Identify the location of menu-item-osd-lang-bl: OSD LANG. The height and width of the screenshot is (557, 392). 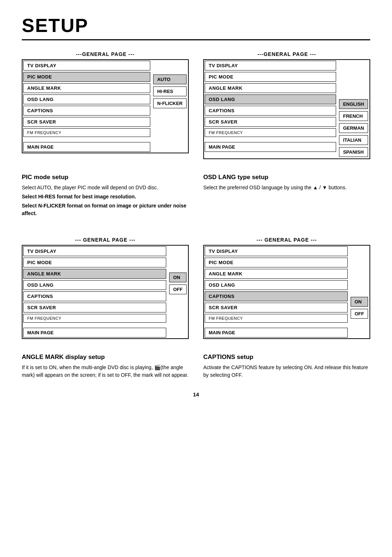
(95, 285).